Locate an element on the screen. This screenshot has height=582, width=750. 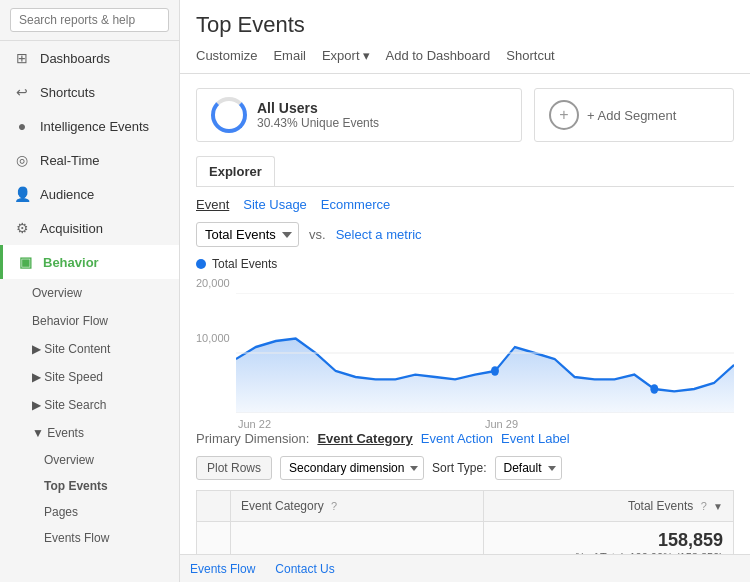
legend-dot-icon is located at coordinates (201, 264).